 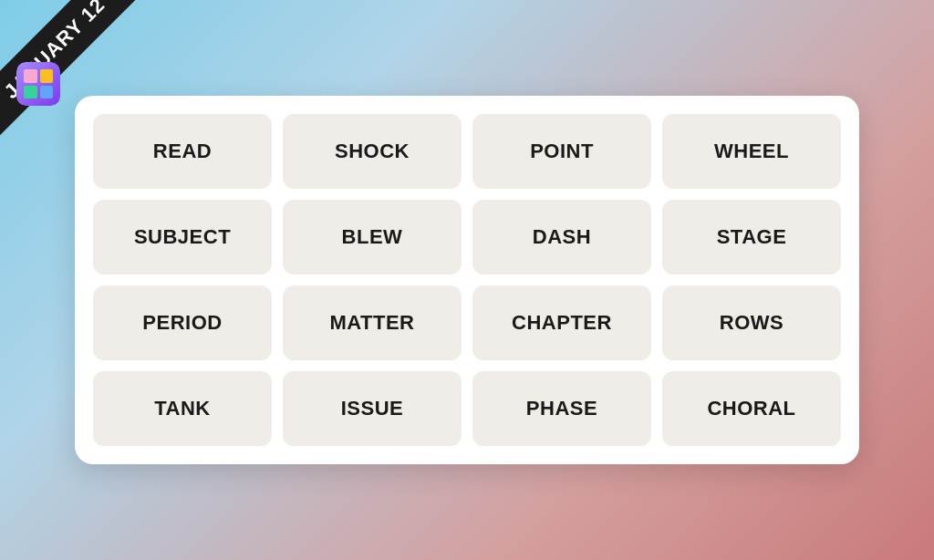 I want to click on word-text-stage: STAGE, so click(x=752, y=237).